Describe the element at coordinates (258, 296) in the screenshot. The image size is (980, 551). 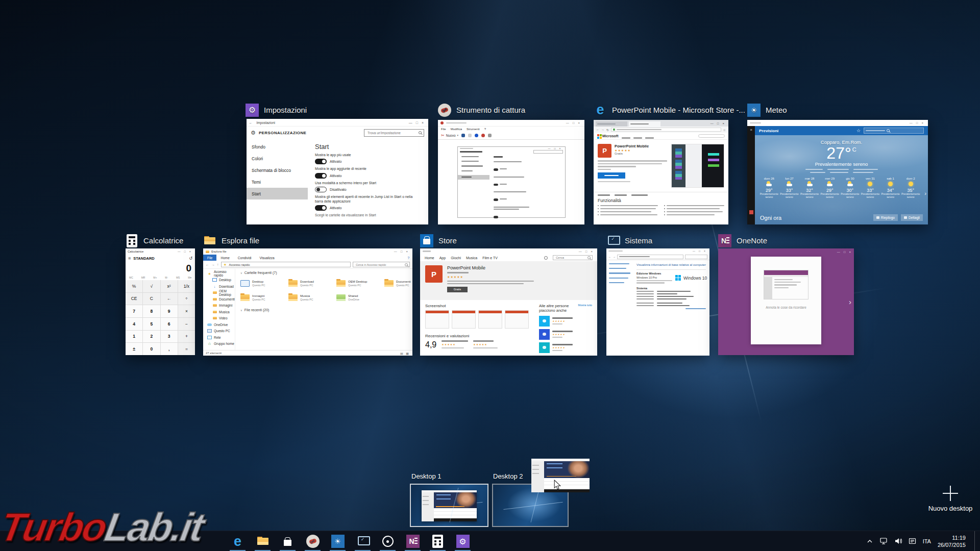
I see `folder-name: Immagini` at that location.